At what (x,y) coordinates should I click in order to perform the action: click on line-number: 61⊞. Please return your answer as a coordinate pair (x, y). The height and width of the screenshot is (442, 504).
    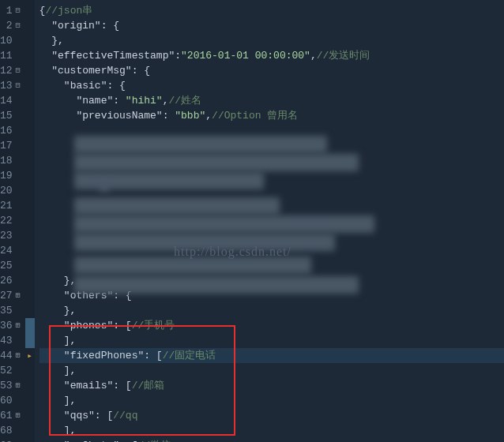
    Looking at the image, I should click on (13, 415).